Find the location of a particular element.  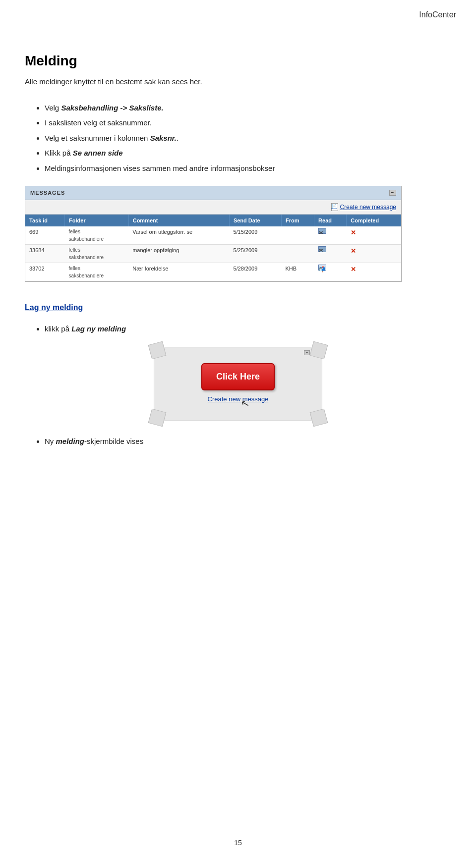

cell-read: 📬 is located at coordinates (330, 272).